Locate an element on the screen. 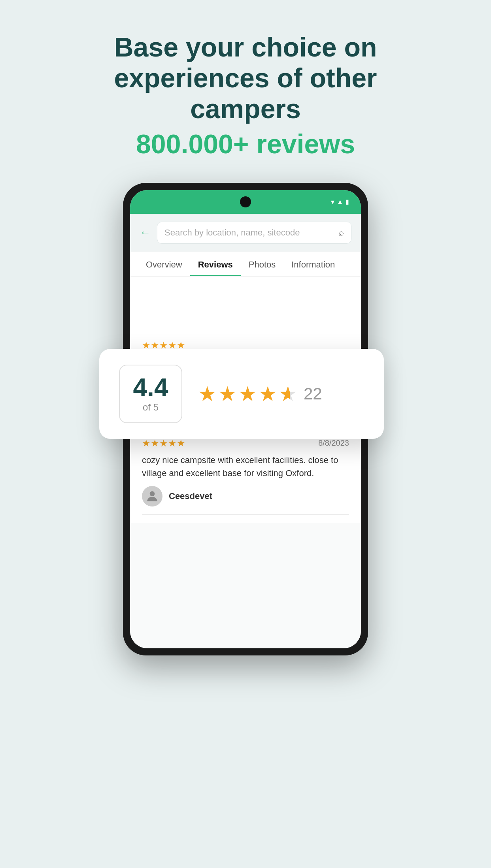 Image resolution: width=491 pixels, height=868 pixels. wifi-icon: ▾ is located at coordinates (333, 202).